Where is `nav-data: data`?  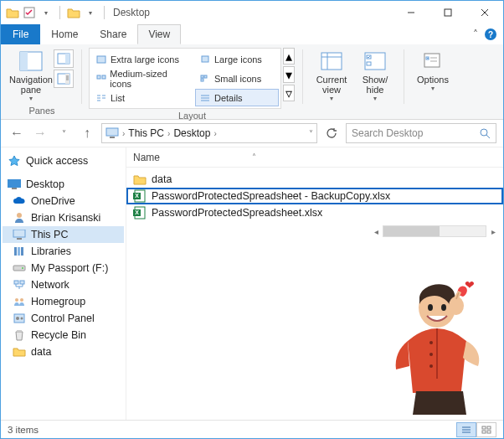 nav-data: data is located at coordinates (64, 352).